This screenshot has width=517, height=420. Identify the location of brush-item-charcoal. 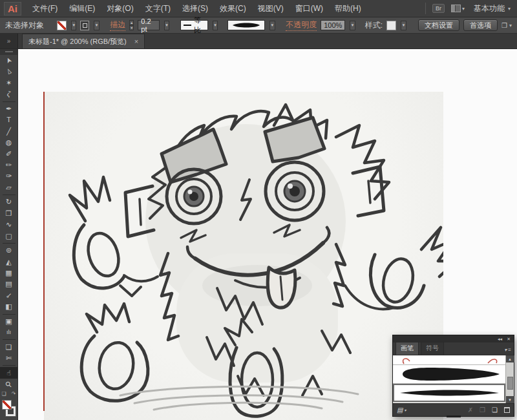
(449, 375).